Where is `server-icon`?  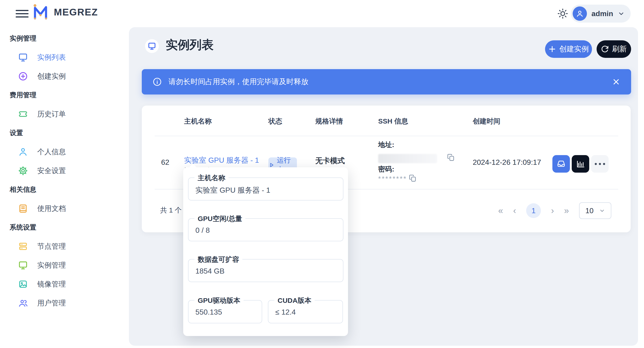 server-icon is located at coordinates (23, 246).